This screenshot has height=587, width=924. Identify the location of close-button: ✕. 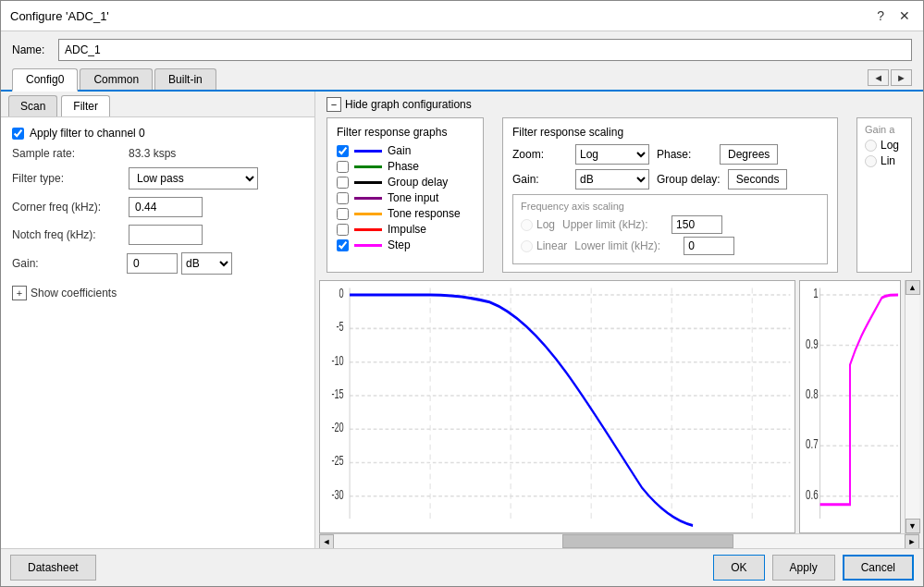
(905, 16).